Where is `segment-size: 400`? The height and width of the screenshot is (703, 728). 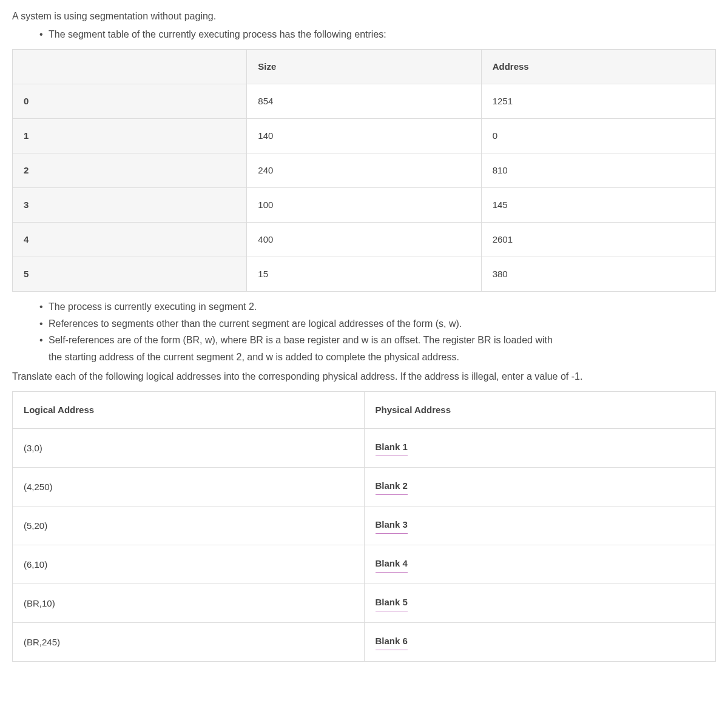
segment-size: 400 is located at coordinates (364, 240).